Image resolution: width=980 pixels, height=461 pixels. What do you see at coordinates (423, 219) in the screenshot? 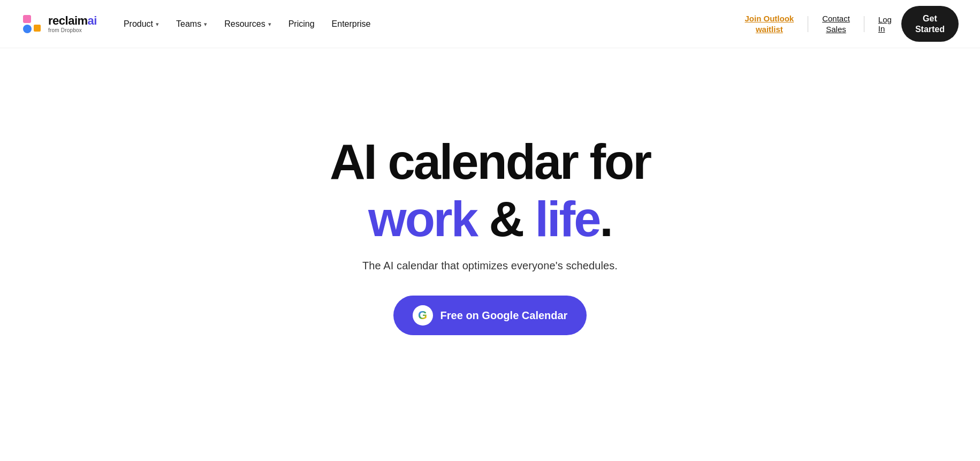
I see `hero-title-work: work` at bounding box center [423, 219].